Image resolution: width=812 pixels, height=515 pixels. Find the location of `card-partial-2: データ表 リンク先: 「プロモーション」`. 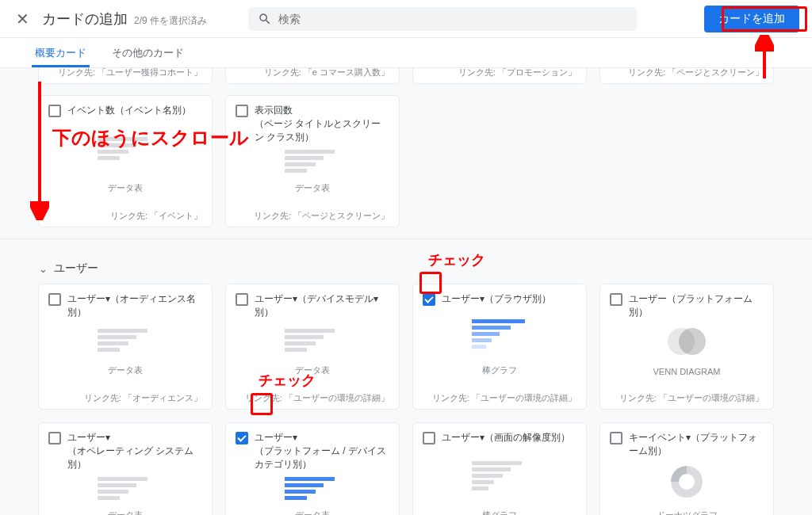

card-partial-2: データ表 リンク先: 「プロモーション」 is located at coordinates (500, 76).